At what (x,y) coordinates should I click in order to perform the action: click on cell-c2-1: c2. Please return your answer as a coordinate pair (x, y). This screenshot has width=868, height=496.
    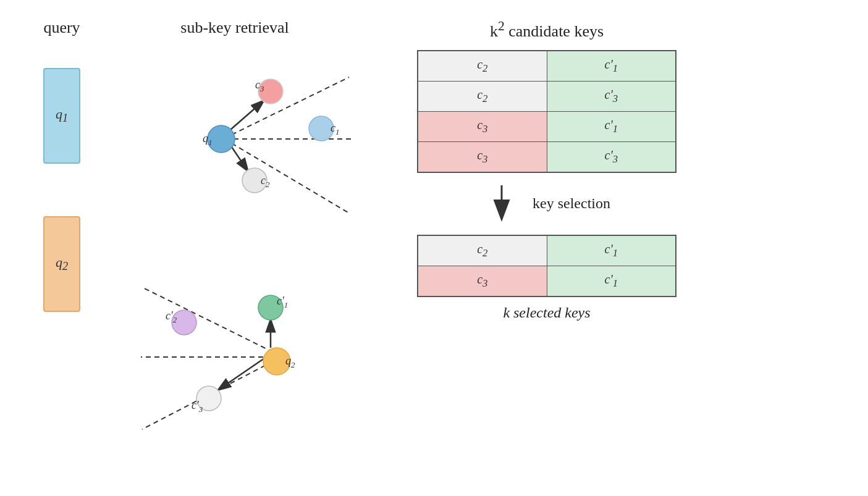
    Looking at the image, I should click on (482, 66).